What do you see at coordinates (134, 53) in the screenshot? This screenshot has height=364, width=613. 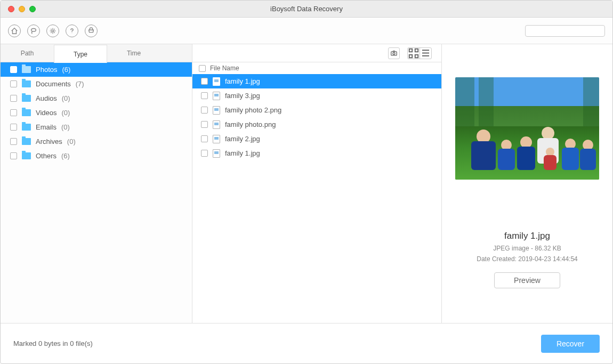 I see `tab-time: Time` at bounding box center [134, 53].